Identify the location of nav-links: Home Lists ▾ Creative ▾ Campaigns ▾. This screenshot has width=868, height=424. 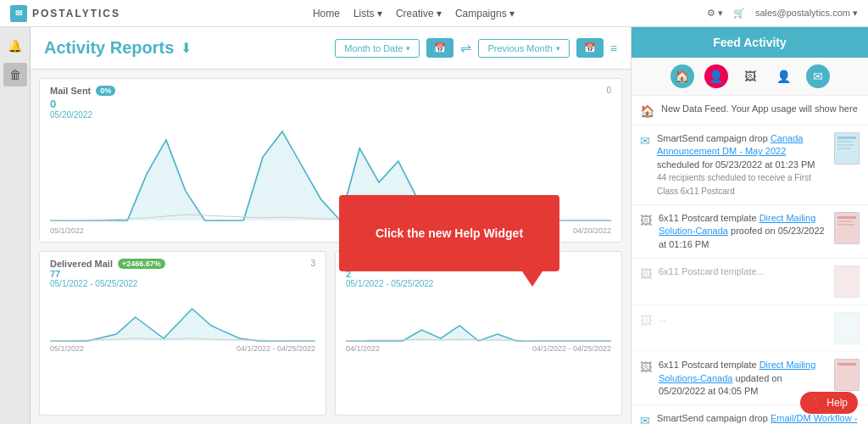
(414, 14).